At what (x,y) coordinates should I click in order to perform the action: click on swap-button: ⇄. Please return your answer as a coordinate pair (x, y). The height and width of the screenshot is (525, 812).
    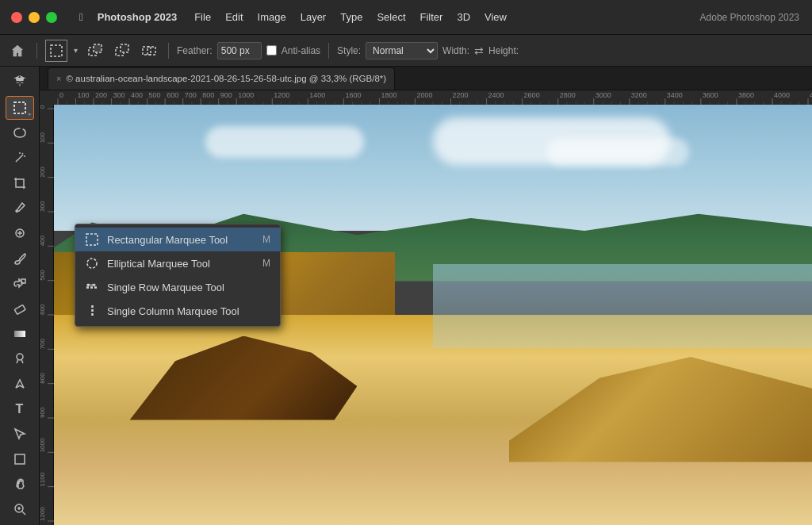
    Looking at the image, I should click on (479, 51).